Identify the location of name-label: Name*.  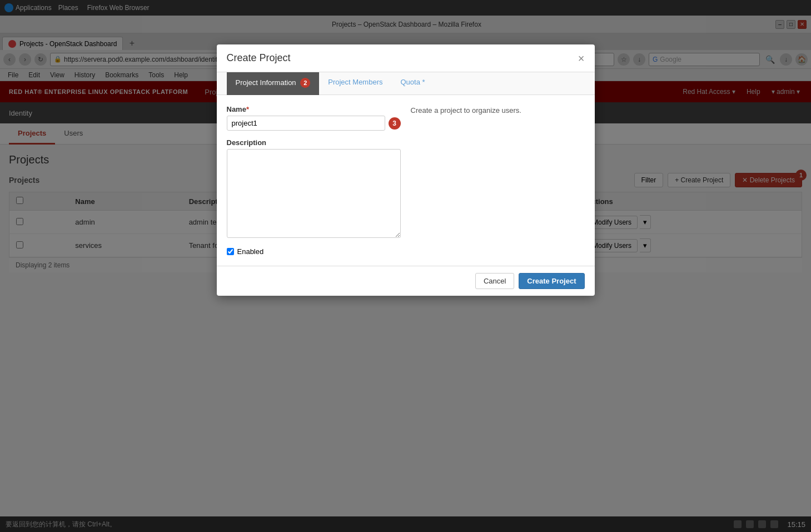
(314, 109).